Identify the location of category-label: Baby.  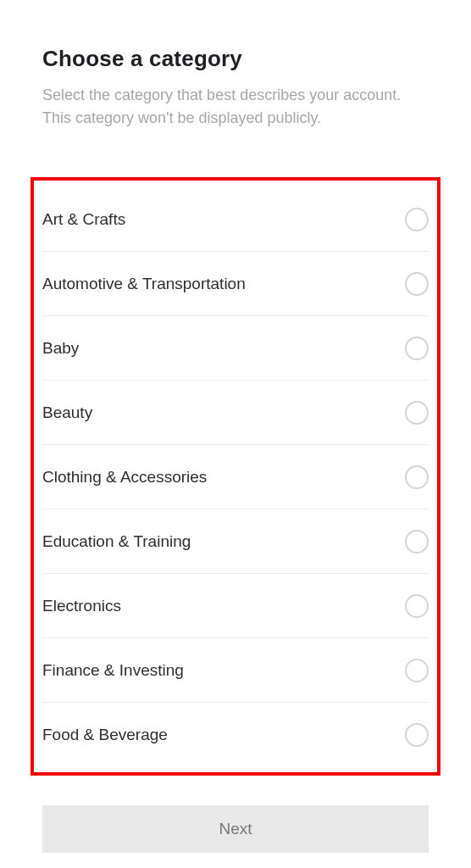
(61, 348).